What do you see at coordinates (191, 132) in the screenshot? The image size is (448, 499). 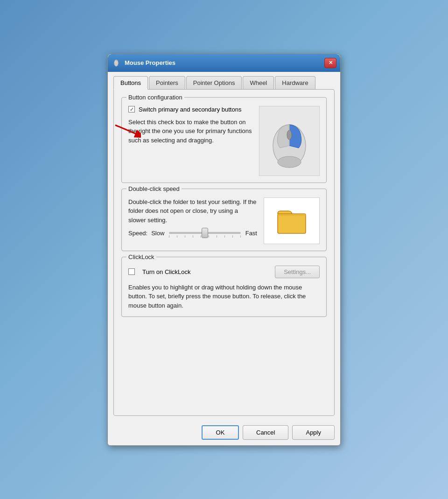 I see `button-config-description: Select this check box to make the button…` at bounding box center [191, 132].